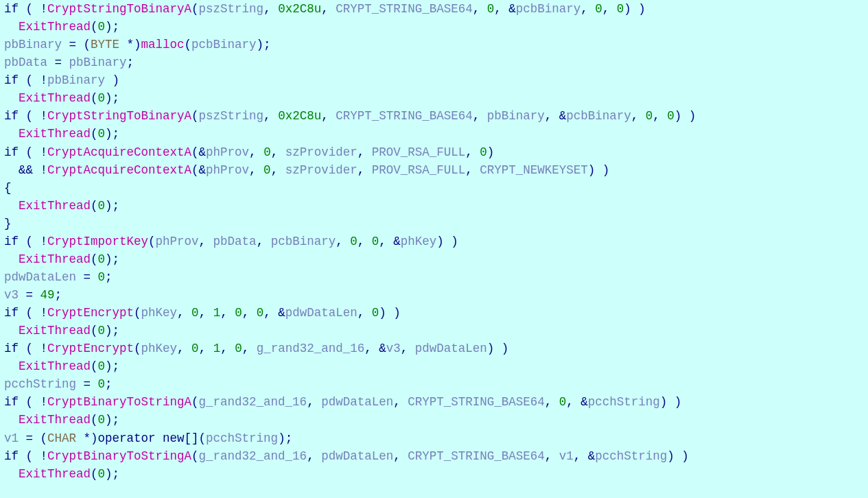  I want to click on code-token: malloc, so click(163, 45).